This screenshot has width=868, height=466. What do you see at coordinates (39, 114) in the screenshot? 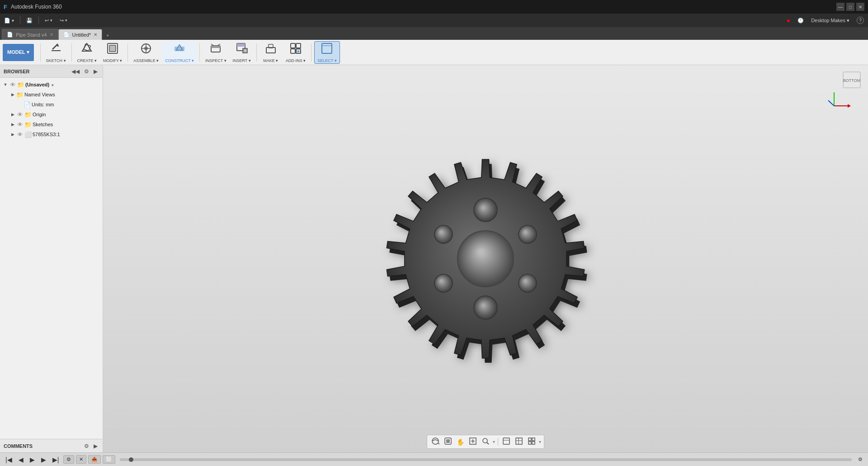
I see `tree-label-origin: Origin` at bounding box center [39, 114].